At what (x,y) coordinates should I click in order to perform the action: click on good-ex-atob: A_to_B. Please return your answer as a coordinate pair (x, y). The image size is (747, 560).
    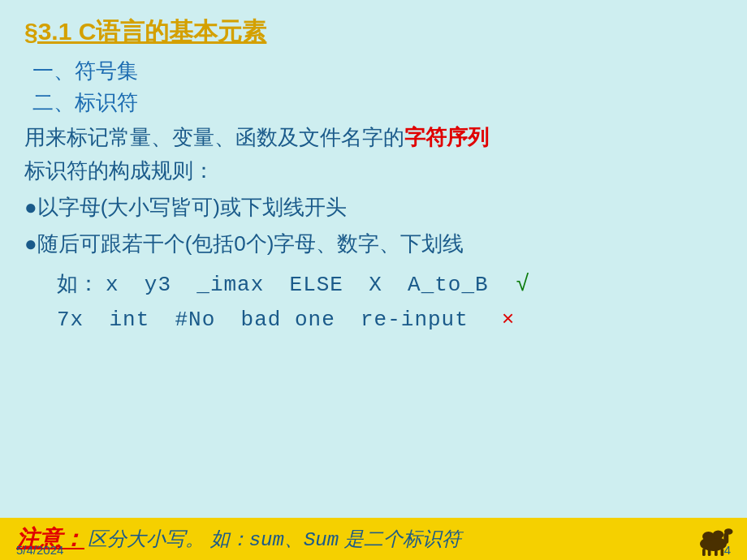
    Looking at the image, I should click on (448, 285).